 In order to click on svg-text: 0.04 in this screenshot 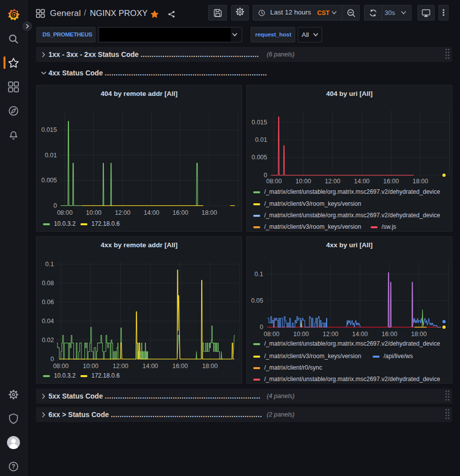, I will do `click(48, 321)`.